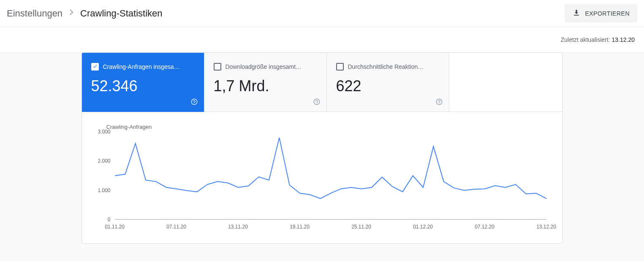 The image size is (644, 280). Describe the element at coordinates (329, 127) in the screenshot. I see `chart-title: Crawling-Anfragen` at that location.